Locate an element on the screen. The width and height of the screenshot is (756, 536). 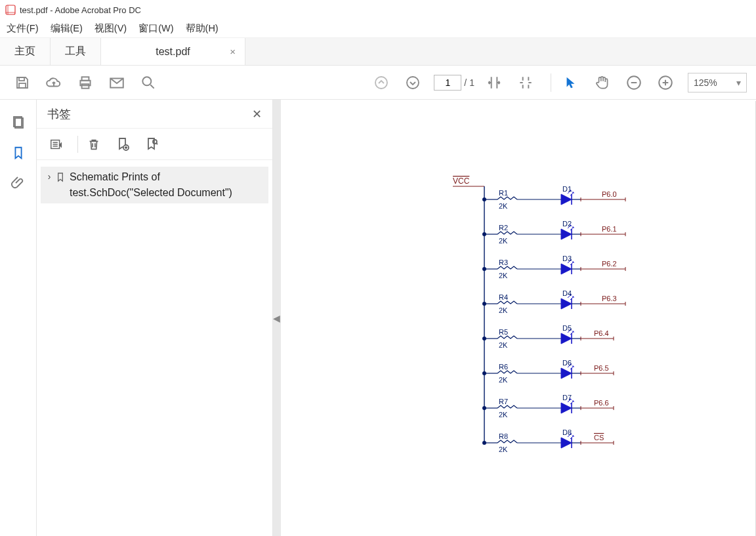
tab-home: 主页 is located at coordinates (25, 51).